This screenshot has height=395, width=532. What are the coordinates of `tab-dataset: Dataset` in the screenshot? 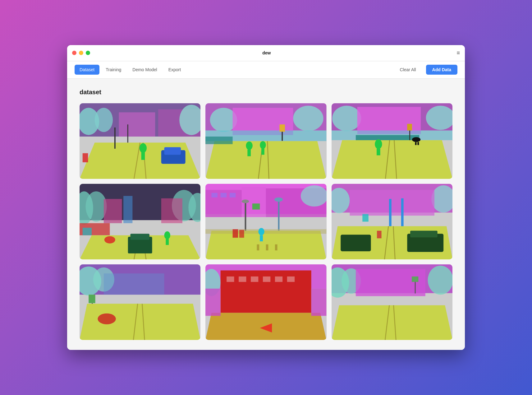 It's located at (87, 70).